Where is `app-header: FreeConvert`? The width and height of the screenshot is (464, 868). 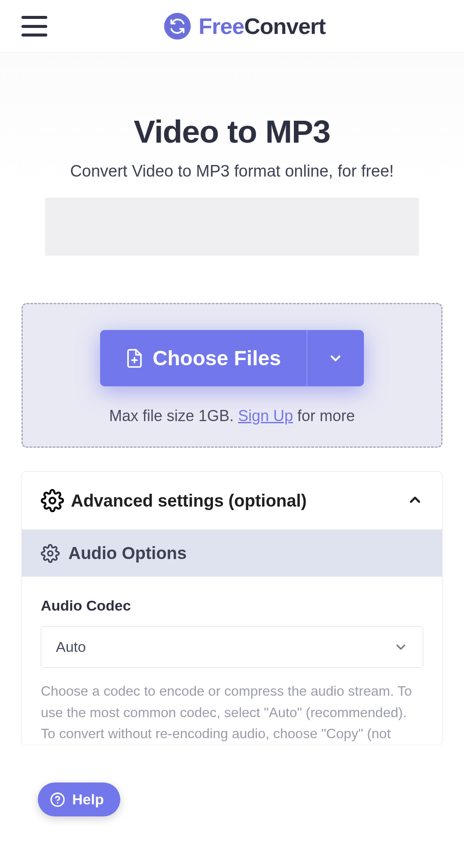 app-header: FreeConvert is located at coordinates (232, 27).